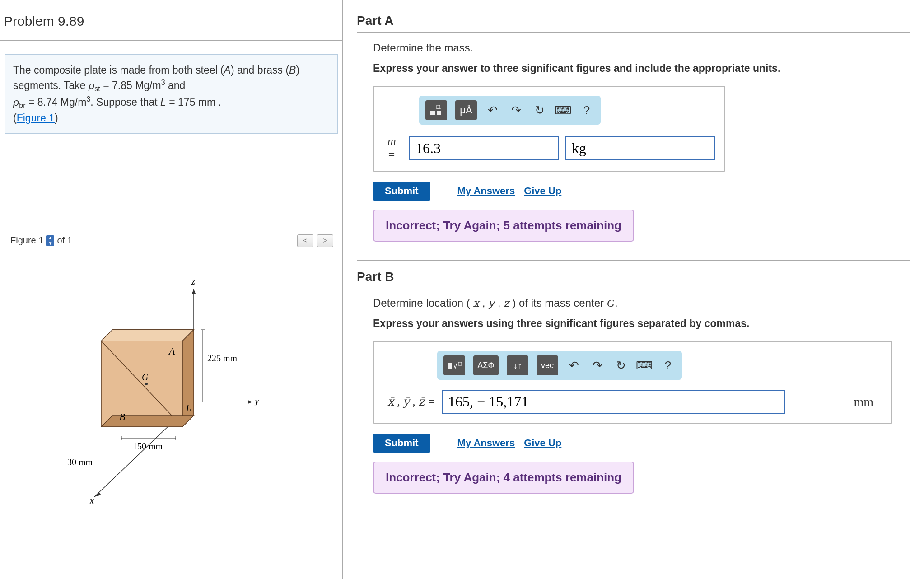 This screenshot has width=924, height=579. What do you see at coordinates (547, 365) in the screenshot?
I see `vec-button: vec` at bounding box center [547, 365].